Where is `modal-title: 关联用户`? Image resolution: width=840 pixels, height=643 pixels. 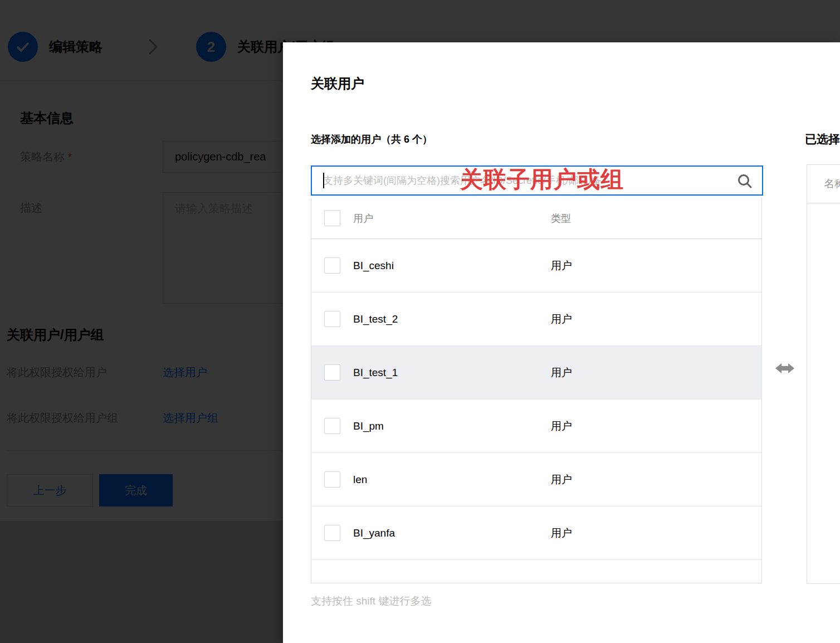
modal-title: 关联用户 is located at coordinates (338, 84).